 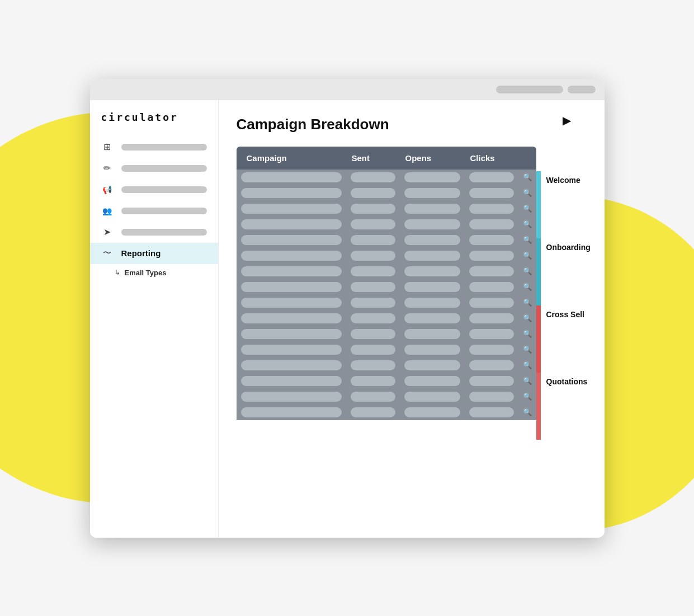 I want to click on group-quotations: Quotations, so click(x=566, y=406).